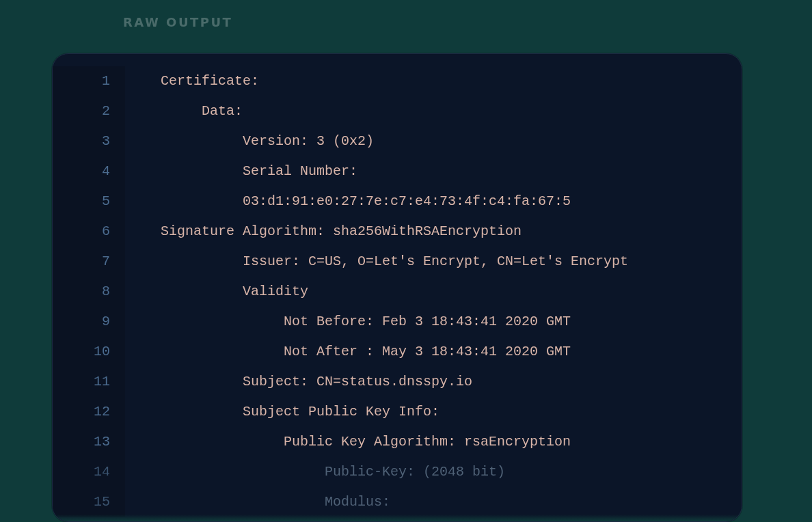 The image size is (812, 522). Describe the element at coordinates (89, 81) in the screenshot. I see `line-number: 1` at that location.